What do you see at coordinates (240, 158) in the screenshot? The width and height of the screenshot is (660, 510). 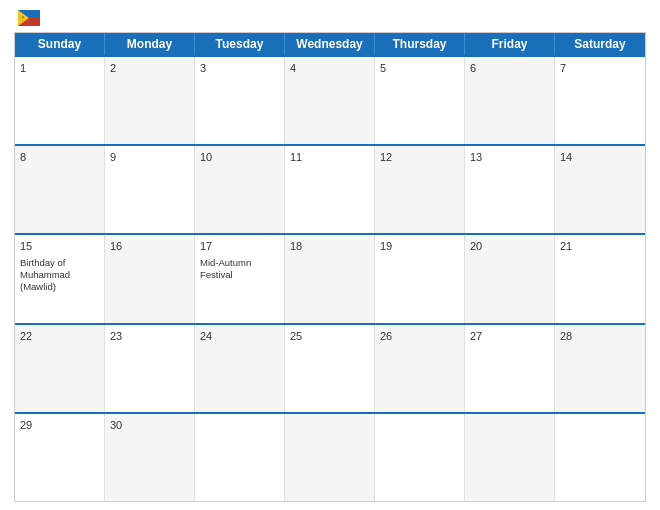 I see `day-number: 10` at bounding box center [240, 158].